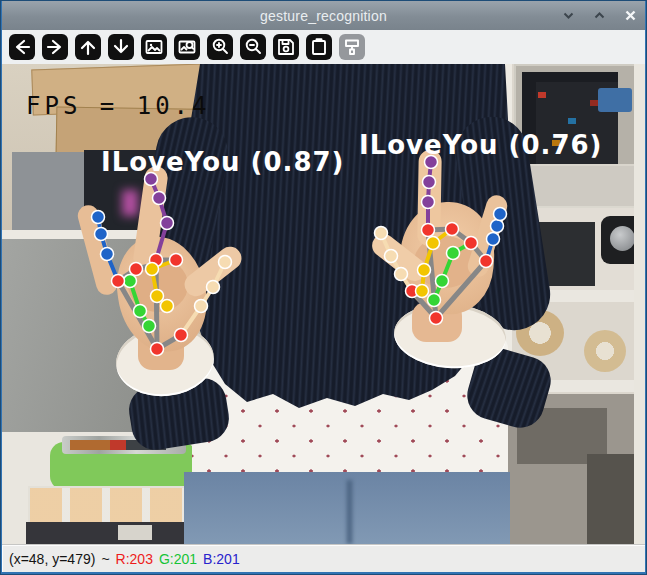 The height and width of the screenshot is (575, 647). Describe the element at coordinates (599, 16) in the screenshot. I see `window-controls` at that location.